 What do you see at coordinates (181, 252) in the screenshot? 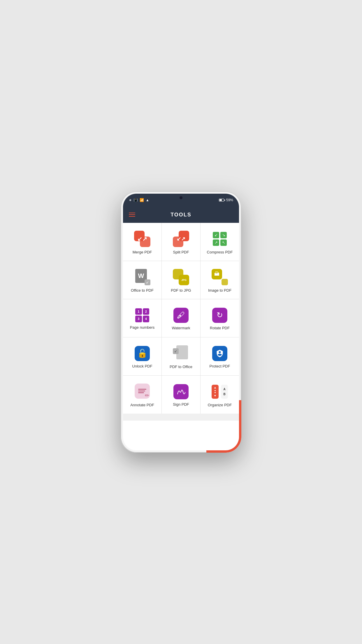
I see `split-pdf-label: Split PDF` at bounding box center [181, 252].